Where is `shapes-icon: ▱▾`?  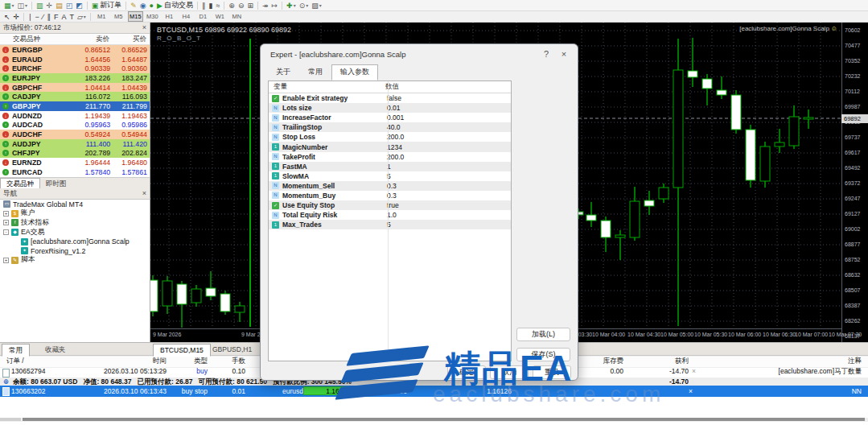
shapes-icon: ▱▾ is located at coordinates (82, 17).